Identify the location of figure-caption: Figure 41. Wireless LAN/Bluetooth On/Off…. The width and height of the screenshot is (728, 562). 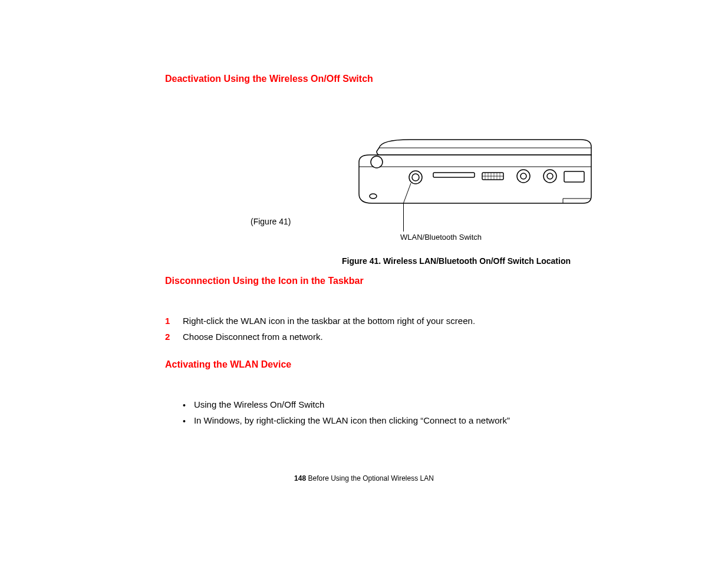
(456, 261).